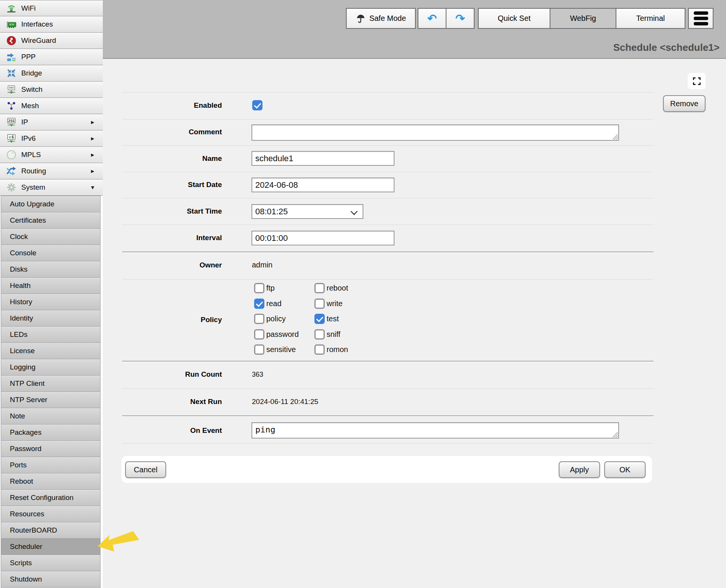 Image resolution: width=726 pixels, height=588 pixels. Describe the element at coordinates (262, 265) in the screenshot. I see `owner-value: admin` at that location.